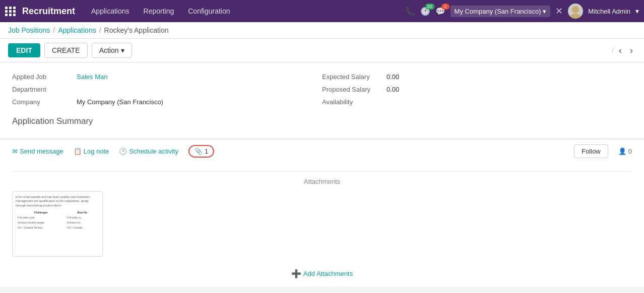 This screenshot has height=293, width=644. I want to click on app-name: Recruitment, so click(48, 11).